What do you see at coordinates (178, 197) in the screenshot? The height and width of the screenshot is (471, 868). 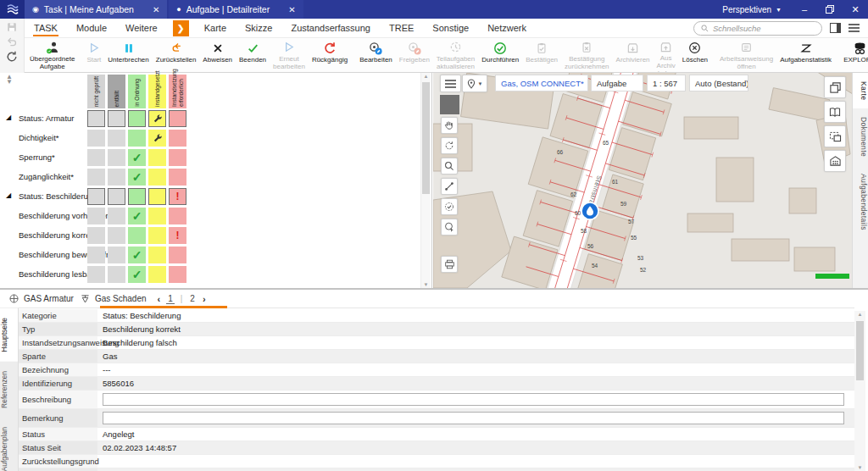 I see `matrix-cell: !` at bounding box center [178, 197].